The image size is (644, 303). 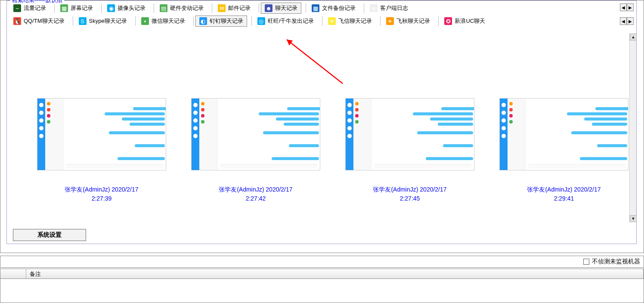 What do you see at coordinates (261, 21) in the screenshot?
I see `toolbar-icon: ◎` at bounding box center [261, 21].